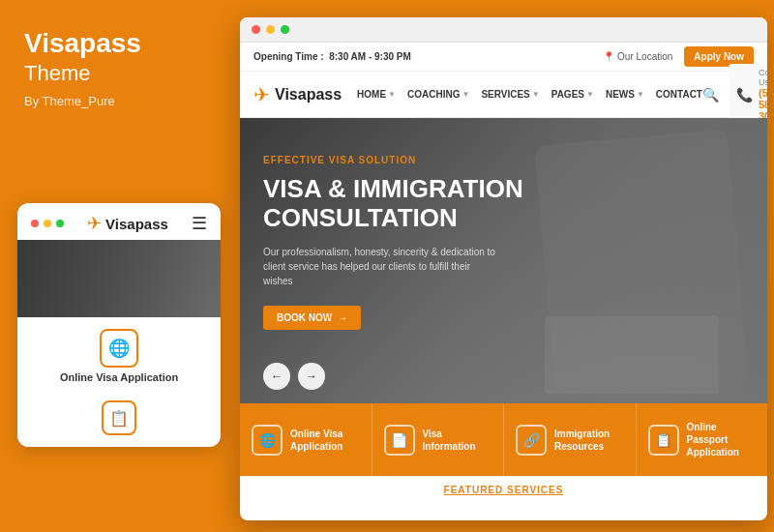 The width and height of the screenshot is (774, 532). What do you see at coordinates (119, 325) in the screenshot?
I see `mobile-mockup: ✈ Visapass ☰ 🌐 Online Visa Application 📋` at bounding box center [119, 325].